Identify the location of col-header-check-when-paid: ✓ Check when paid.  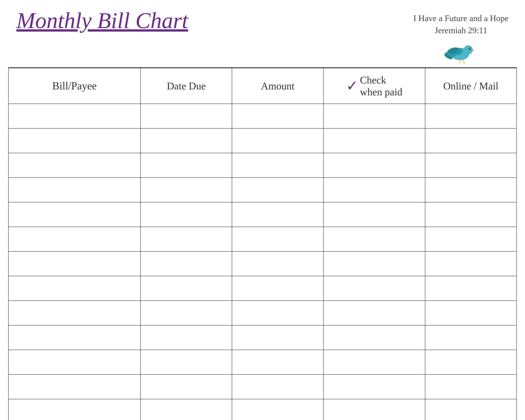
(374, 86).